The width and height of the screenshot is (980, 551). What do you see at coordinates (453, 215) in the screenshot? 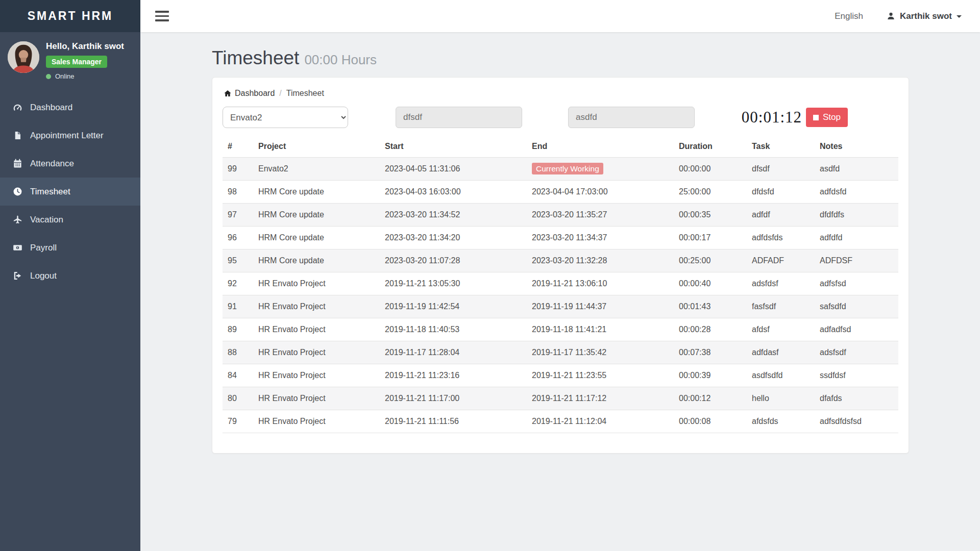
I see `cell-start: 2023-03-20 11:34:52` at bounding box center [453, 215].